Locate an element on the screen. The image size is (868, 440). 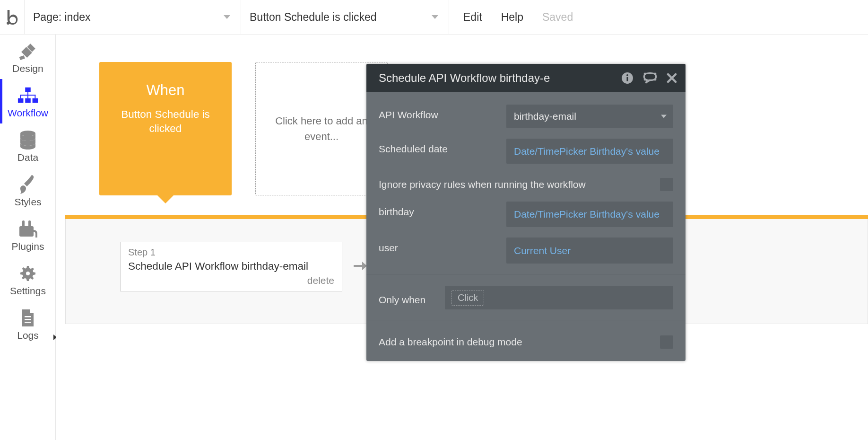
sidebar-item-data: Data is located at coordinates (28, 146).